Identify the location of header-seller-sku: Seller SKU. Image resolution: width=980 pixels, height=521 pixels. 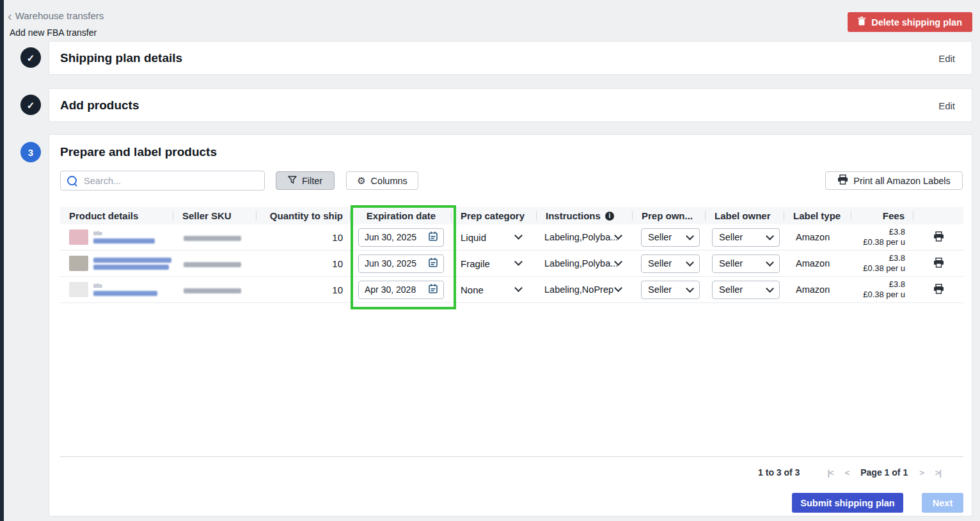
(215, 216).